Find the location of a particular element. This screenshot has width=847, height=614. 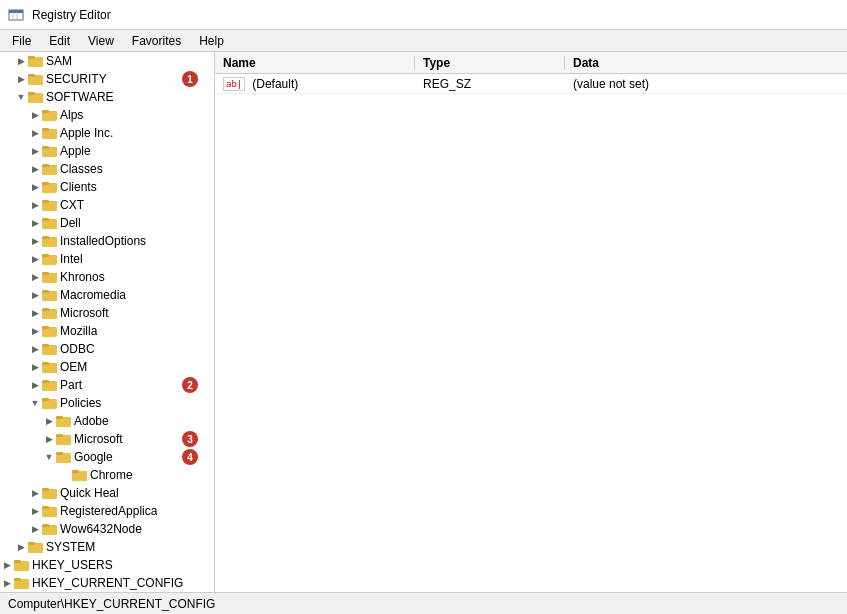

tree-label: HKEY_CURRENT_CONFIG is located at coordinates (108, 583).